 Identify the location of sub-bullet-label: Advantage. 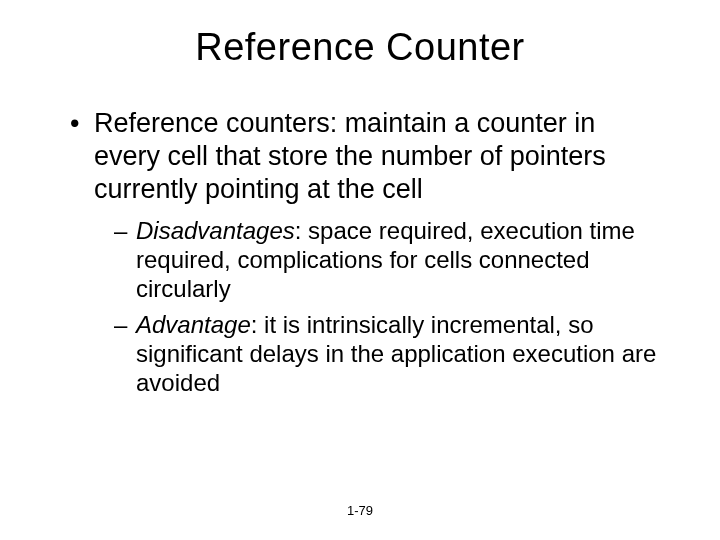
(194, 324).